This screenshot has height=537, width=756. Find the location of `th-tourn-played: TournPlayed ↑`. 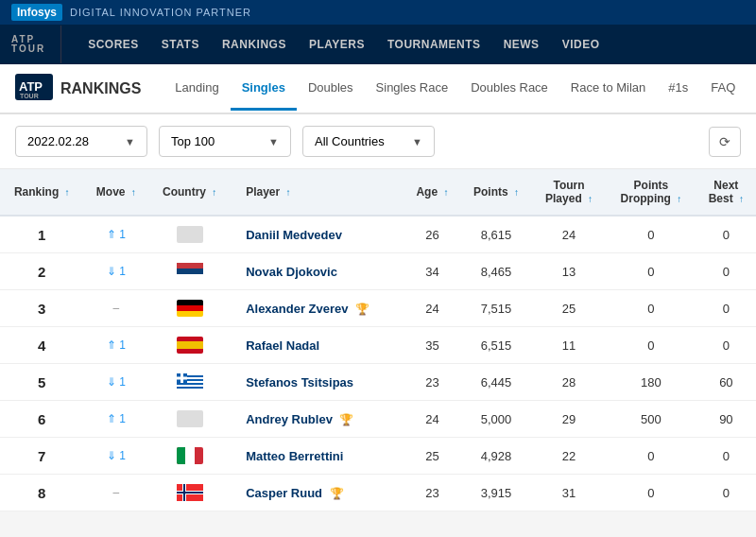

th-tourn-played: TournPlayed ↑ is located at coordinates (569, 193).